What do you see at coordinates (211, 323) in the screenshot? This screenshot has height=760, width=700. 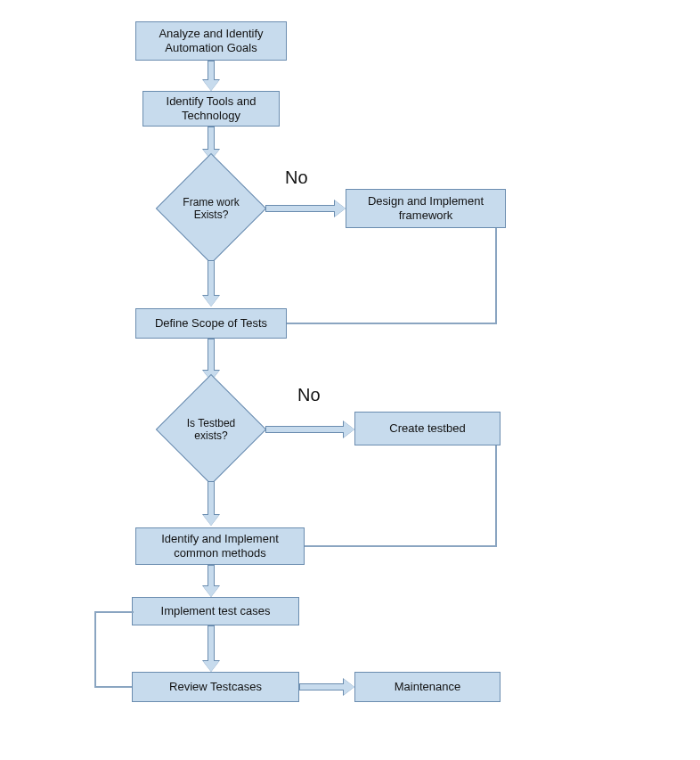 I see `node-define-scope: Define Scope of Tests` at bounding box center [211, 323].